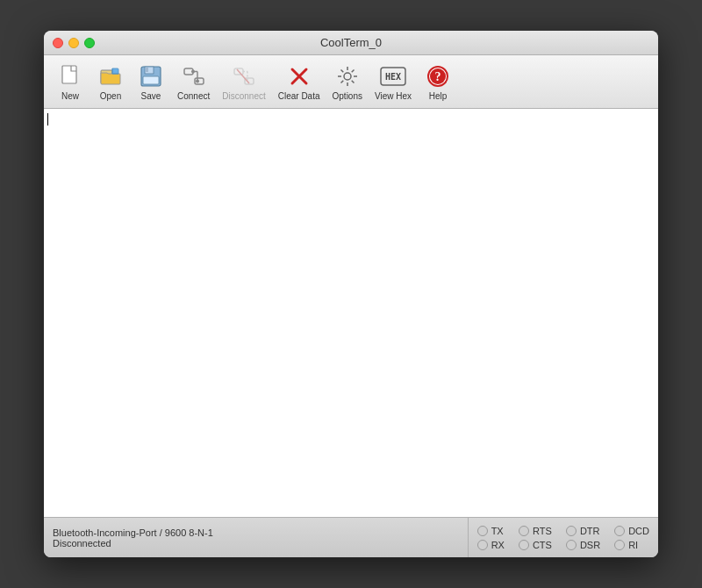 The width and height of the screenshot is (702, 588). What do you see at coordinates (542, 545) in the screenshot?
I see `cts-label: CTS` at bounding box center [542, 545].